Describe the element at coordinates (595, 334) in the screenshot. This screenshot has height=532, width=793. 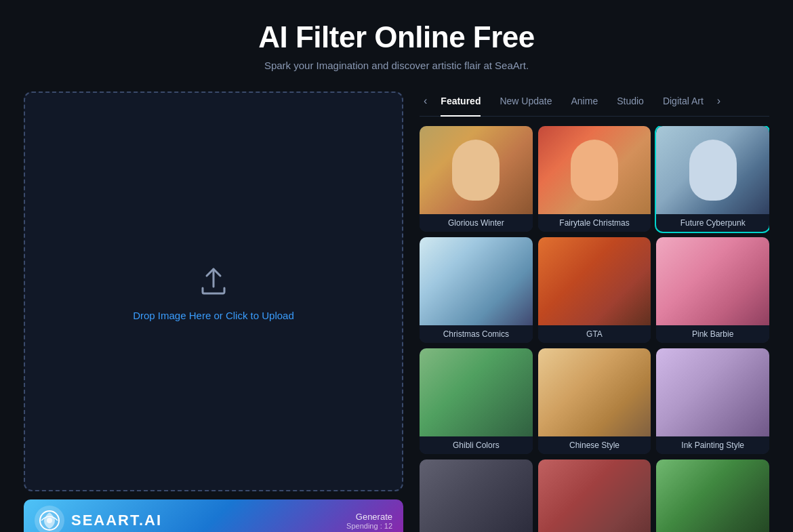
I see `filter-label-gta: GTA` at that location.